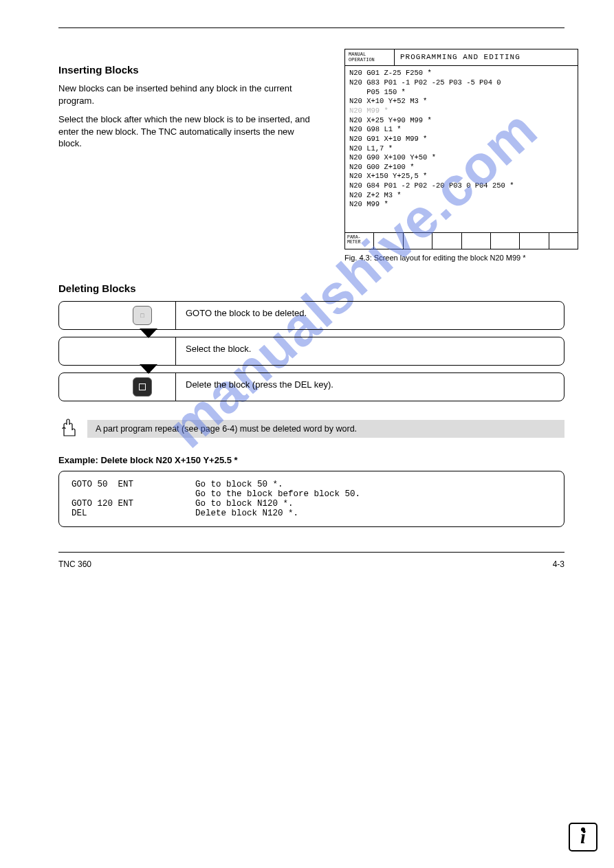 This screenshot has height=868, width=614. What do you see at coordinates (311, 351) in the screenshot?
I see `step-stack: □ GOTO the block to be deleted. Select t…` at bounding box center [311, 351].